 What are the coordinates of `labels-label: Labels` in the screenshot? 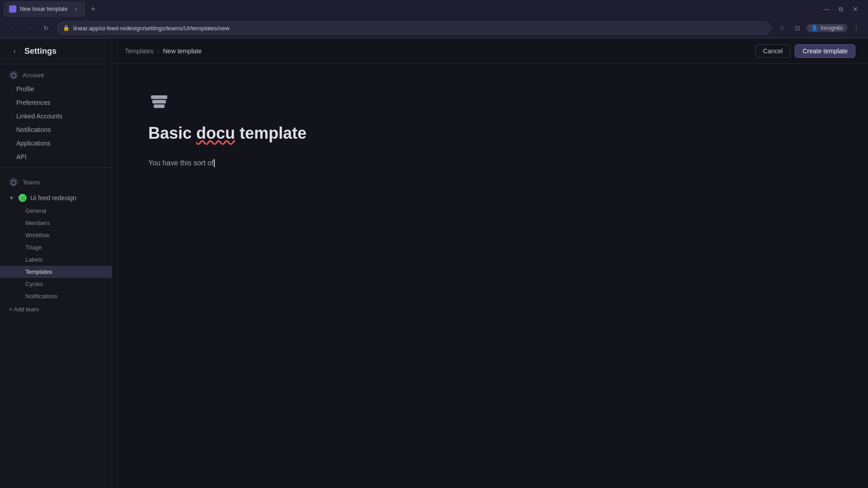 It's located at (34, 259).